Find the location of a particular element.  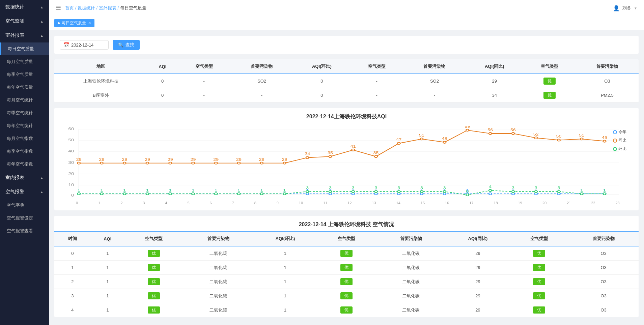

sidebar-section-air-alarm: 空气报警 ▲ is located at coordinates (24, 192).